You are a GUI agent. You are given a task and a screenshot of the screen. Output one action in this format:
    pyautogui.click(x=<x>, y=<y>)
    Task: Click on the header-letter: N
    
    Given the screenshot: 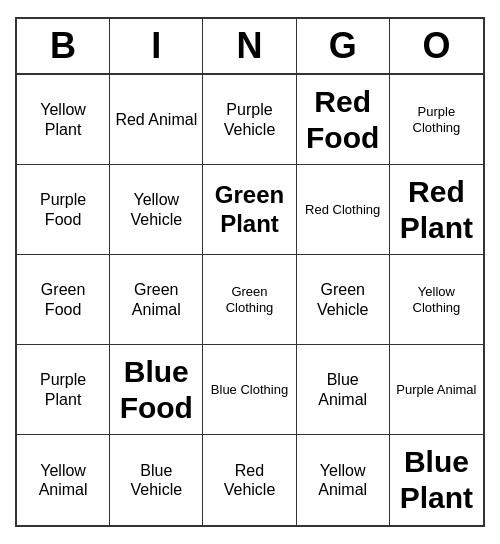 What is the action you would take?
    pyautogui.click(x=250, y=46)
    